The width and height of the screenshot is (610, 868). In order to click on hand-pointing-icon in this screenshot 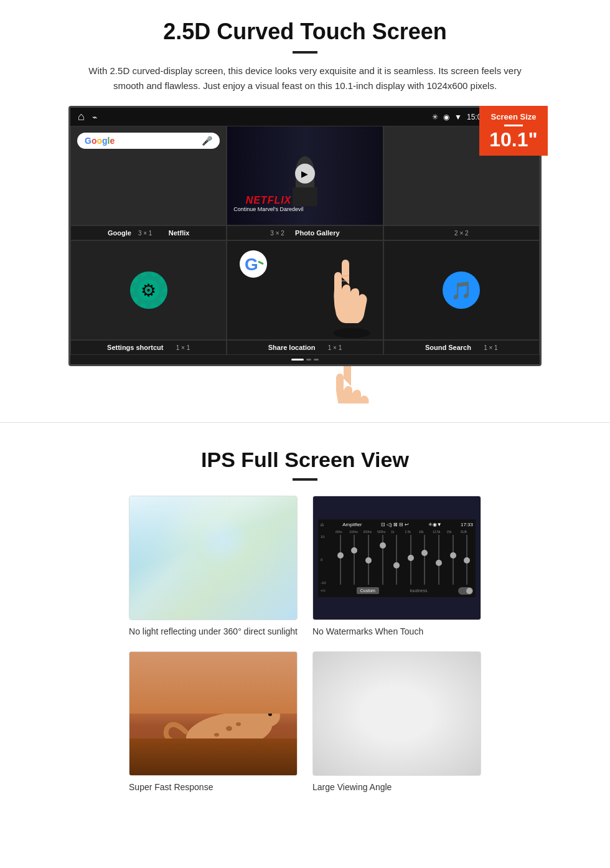, I will do `click(352, 296)`.